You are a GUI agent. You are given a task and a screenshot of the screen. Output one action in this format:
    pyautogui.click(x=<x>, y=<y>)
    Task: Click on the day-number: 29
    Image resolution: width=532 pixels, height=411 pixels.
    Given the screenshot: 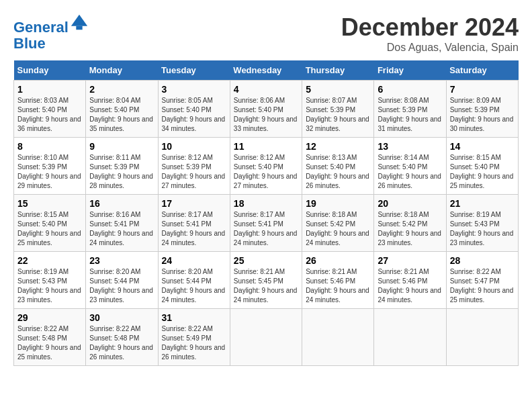 What is the action you would take?
    pyautogui.click(x=50, y=318)
    